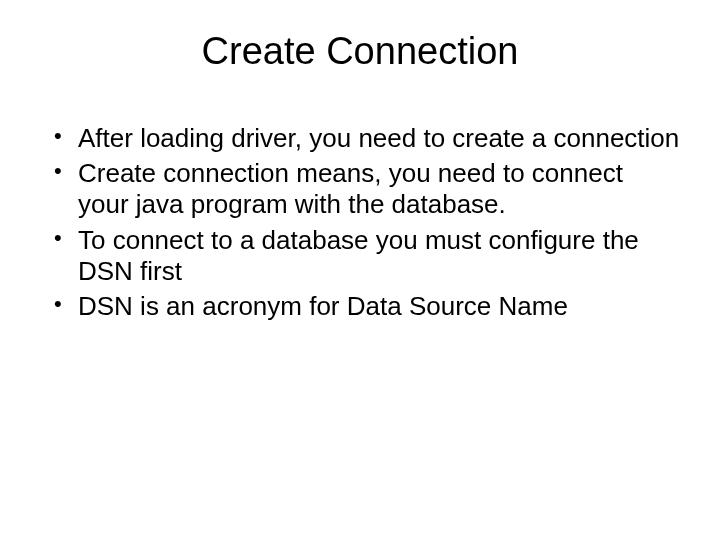 The height and width of the screenshot is (540, 720). I want to click on list-item: To connect to a database you must config…, so click(365, 256).